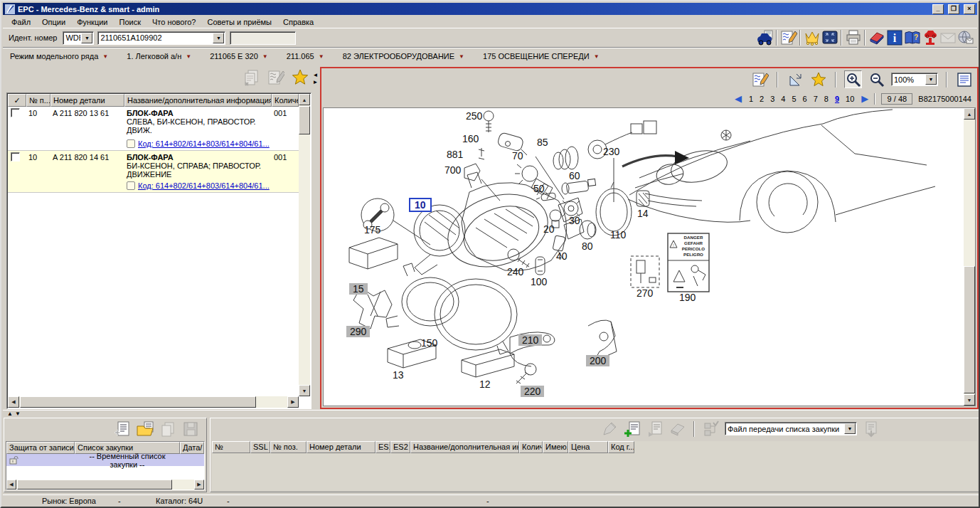  Describe the element at coordinates (772, 99) in the screenshot. I see `page-number: 3` at that location.